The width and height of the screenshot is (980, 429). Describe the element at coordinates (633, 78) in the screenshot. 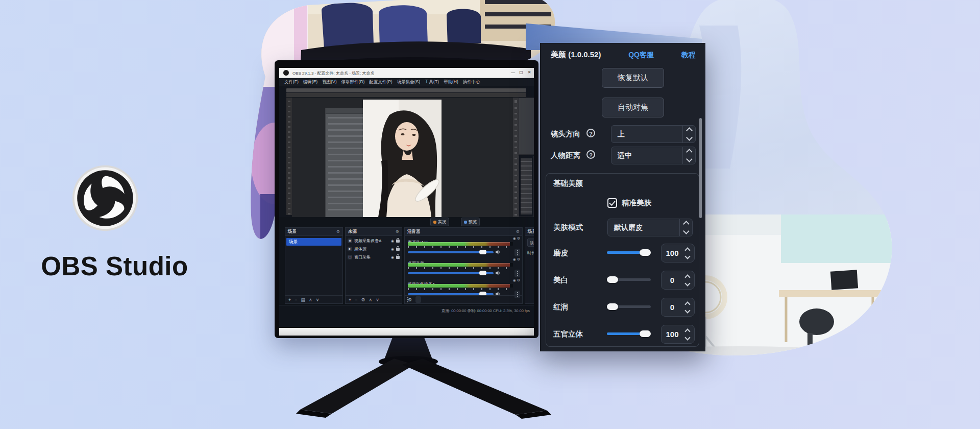

I see `restore-defaults-button: 恢复默认` at that location.